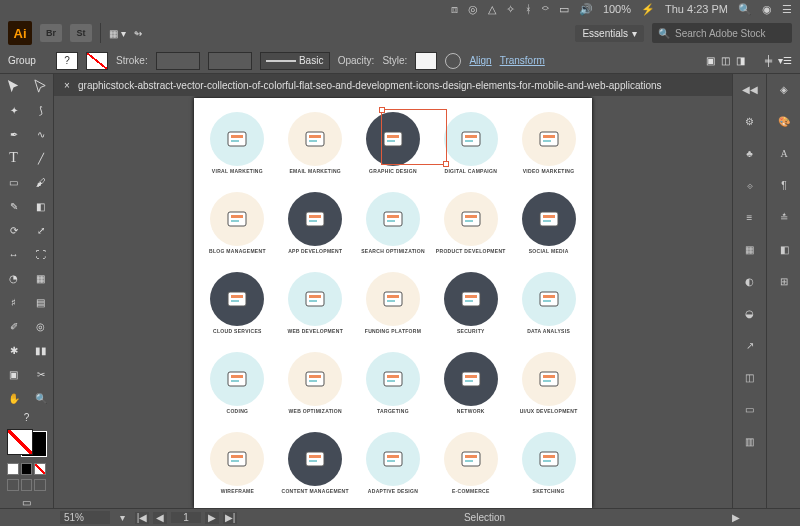 The image size is (800, 526). Describe the element at coordinates (67, 86) in the screenshot. I see `close-document-icon: ×` at that location.